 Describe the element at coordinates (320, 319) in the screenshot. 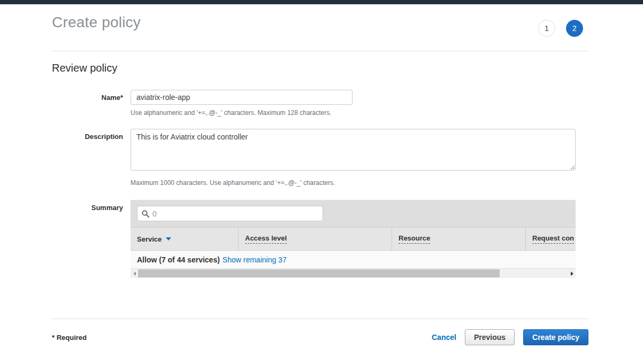

I see `footer-divider` at that location.